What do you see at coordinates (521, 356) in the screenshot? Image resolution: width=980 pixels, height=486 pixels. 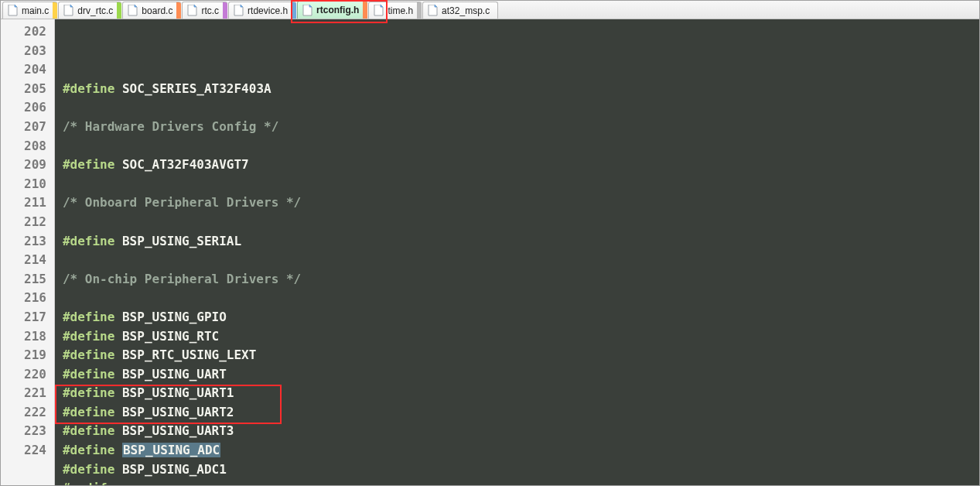 I see `code-line: #define BSP_RTC_USING_LEXT` at bounding box center [521, 356].